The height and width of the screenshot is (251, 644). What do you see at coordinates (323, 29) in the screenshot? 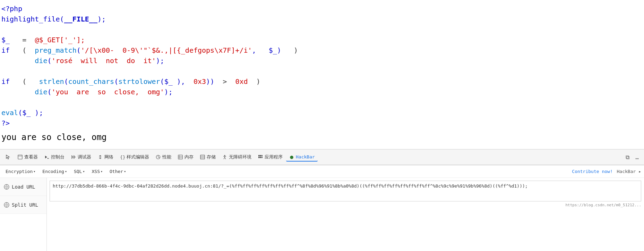
I see `code-line-blank1` at bounding box center [323, 29].